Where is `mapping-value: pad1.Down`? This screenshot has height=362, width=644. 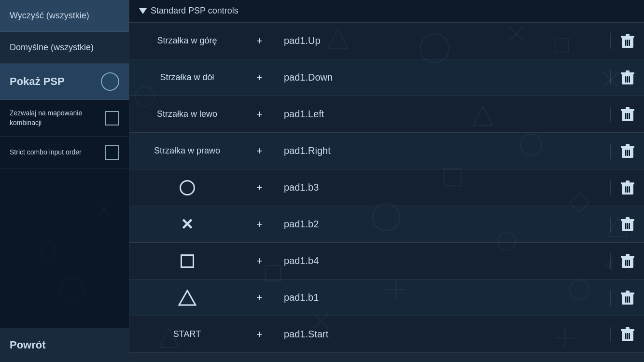 mapping-value: pad1.Down is located at coordinates (442, 77).